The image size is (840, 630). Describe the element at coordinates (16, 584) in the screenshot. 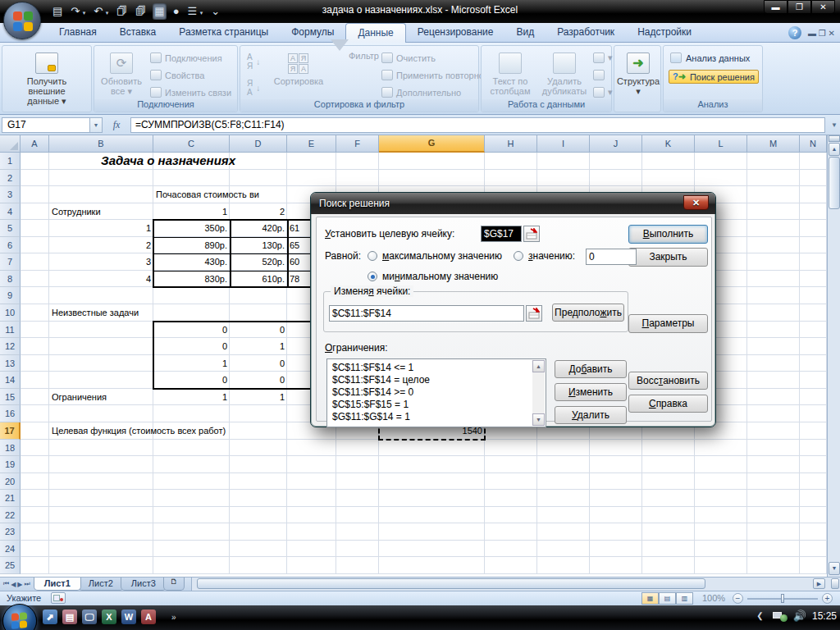

I see `sheet-nav-buttons: ⏮◀▶⏭` at that location.